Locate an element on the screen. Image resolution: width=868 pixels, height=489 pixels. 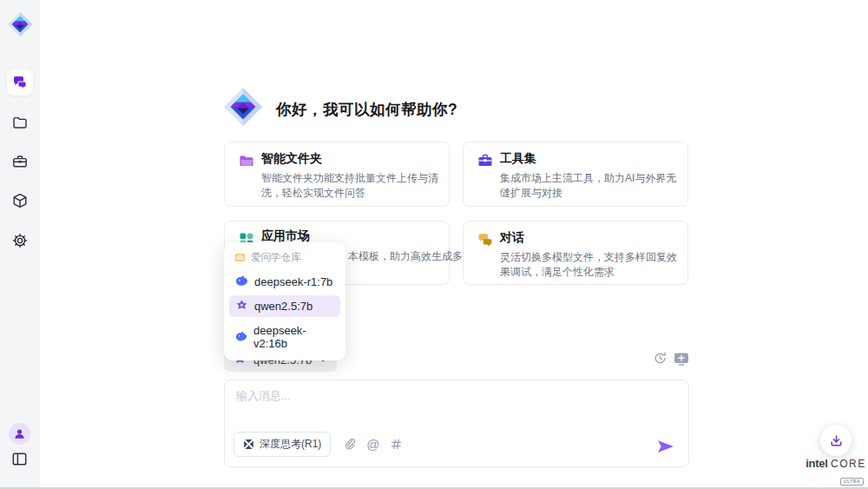
intel-product-text: core is located at coordinates (849, 464).